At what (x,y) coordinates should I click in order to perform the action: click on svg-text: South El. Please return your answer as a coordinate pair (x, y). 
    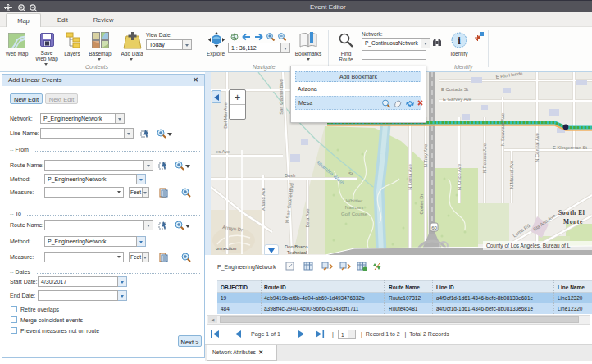
    Looking at the image, I should click on (572, 213).